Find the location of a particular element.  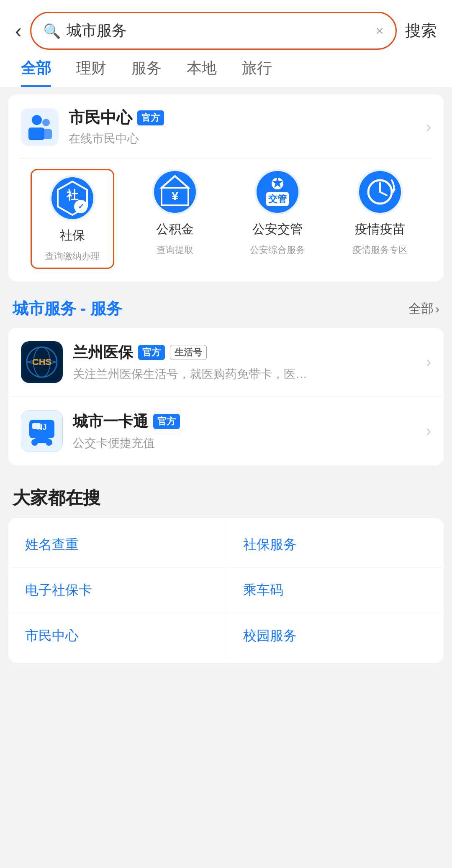

yikatong-desc: 公交卡便捷充值 is located at coordinates (244, 443).